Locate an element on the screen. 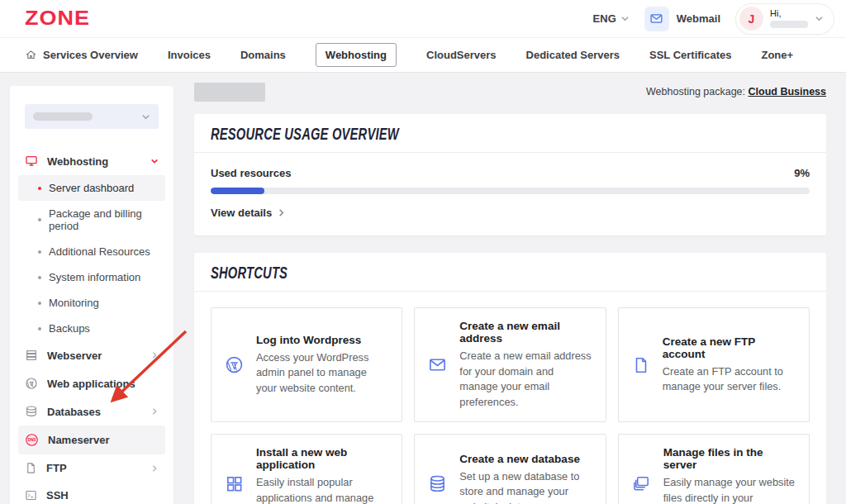 The width and height of the screenshot is (846, 504). database-icon is located at coordinates (31, 411).